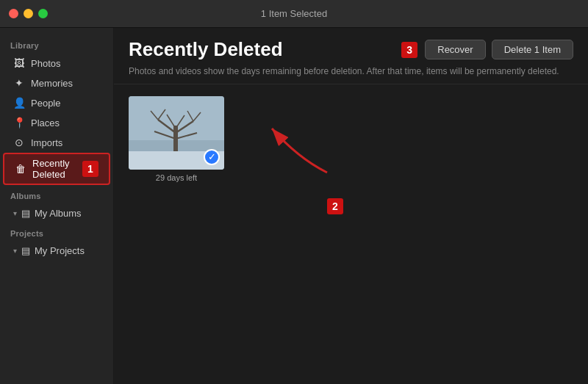 This screenshot has height=384, width=588. What do you see at coordinates (21, 169) in the screenshot?
I see `trash-icon: 🗑` at bounding box center [21, 169].